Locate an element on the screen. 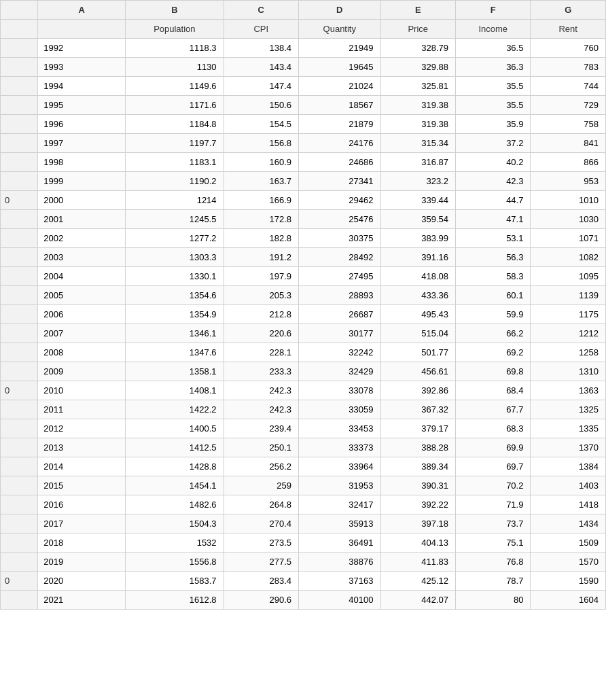  cell-d: 30375 is located at coordinates (340, 239).